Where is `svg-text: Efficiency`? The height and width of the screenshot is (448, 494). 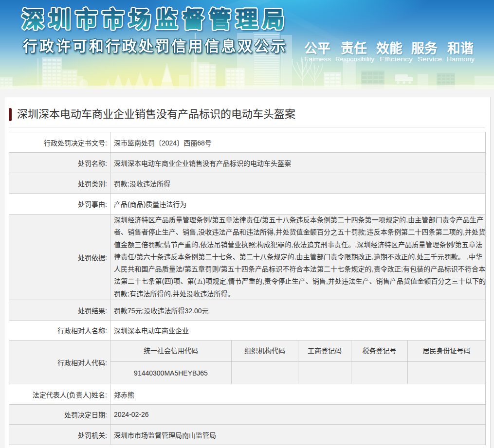 svg-text: Efficiency is located at coordinates (396, 59).